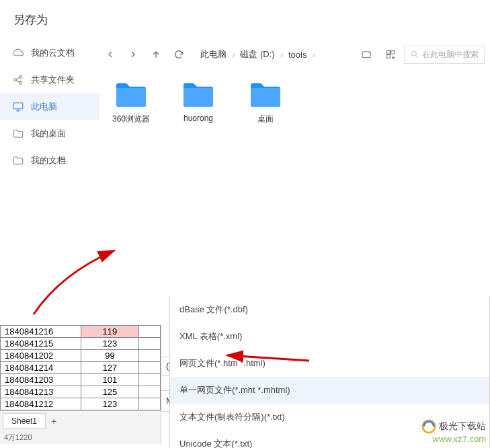 This screenshot has height=448, width=490. What do you see at coordinates (273, 54) in the screenshot?
I see `breadcrumb: 此电脑 › 磁盘 (D:) › tools ›` at bounding box center [273, 54].